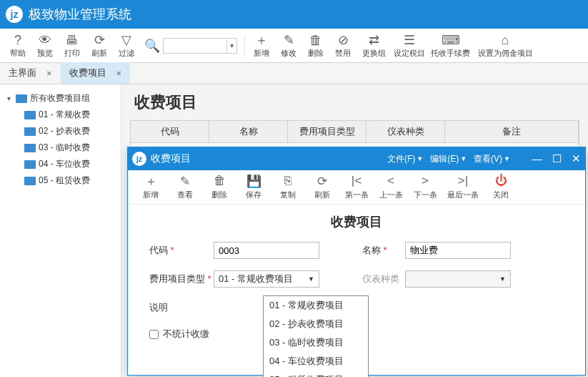  What do you see at coordinates (406, 132) in the screenshot?
I see `col-meter: 仪表种类` at bounding box center [406, 132].